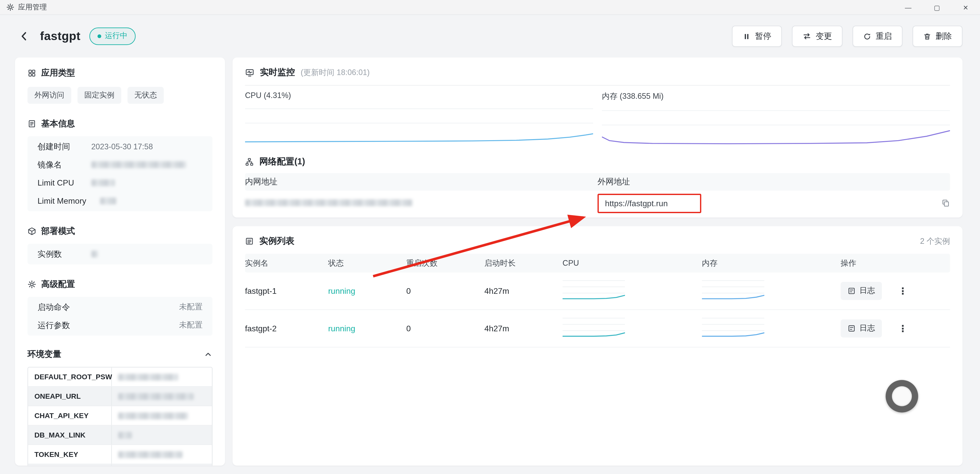 The image size is (980, 474). Describe the element at coordinates (120, 307) in the screenshot. I see `kv-row-start-command: 启动命令 未配置` at that location.